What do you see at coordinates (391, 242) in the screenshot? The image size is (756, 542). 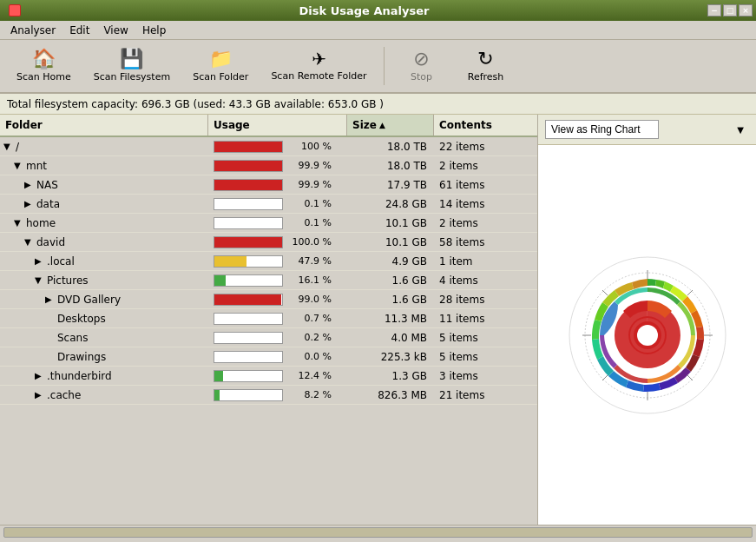 I see `cell-size: 10.1 GB` at bounding box center [391, 242].